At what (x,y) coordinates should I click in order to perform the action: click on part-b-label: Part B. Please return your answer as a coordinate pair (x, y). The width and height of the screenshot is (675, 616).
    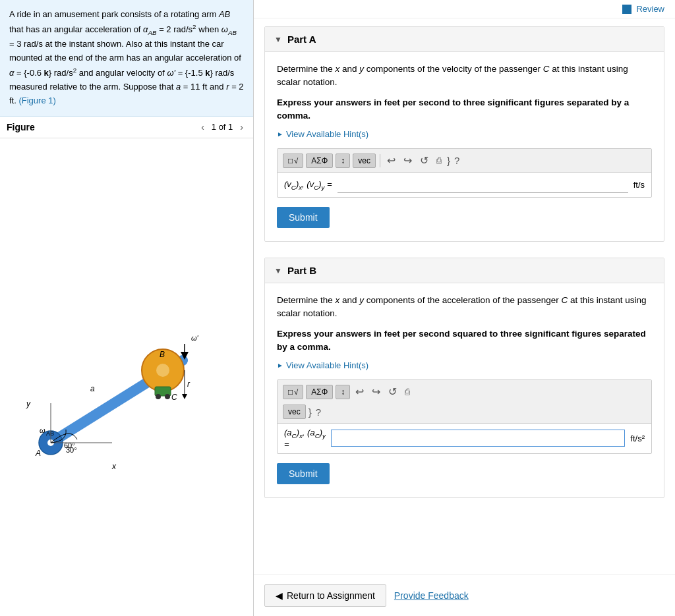
    Looking at the image, I should click on (302, 270).